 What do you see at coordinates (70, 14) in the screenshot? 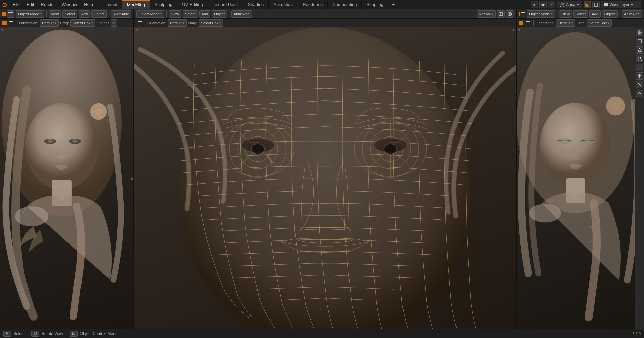
I see `left-vp-select: Select` at bounding box center [70, 14].